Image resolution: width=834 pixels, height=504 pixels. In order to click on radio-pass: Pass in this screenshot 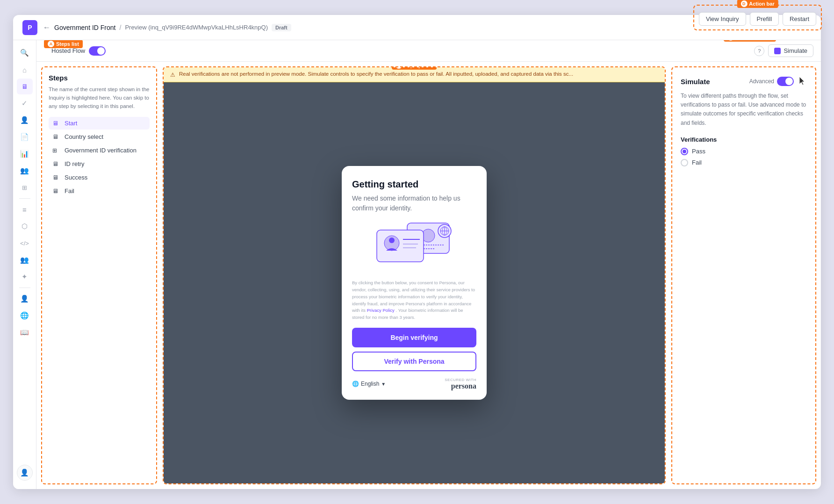, I will do `click(744, 151)`.